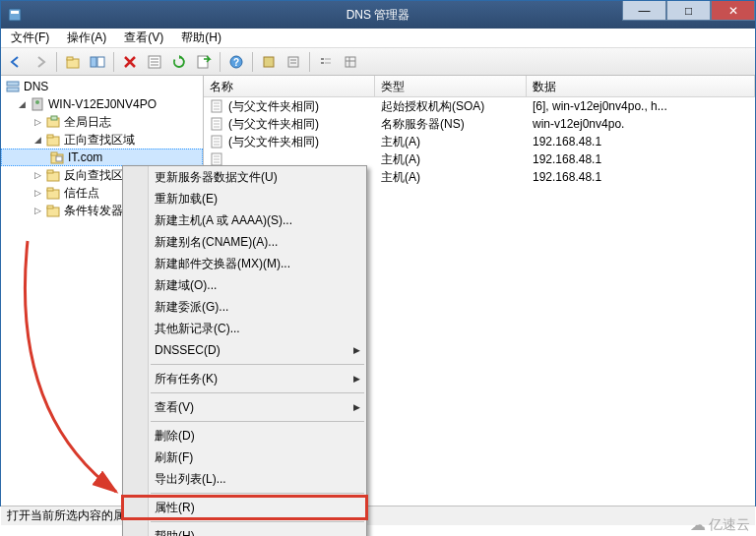 This screenshot has height=536, width=756. What do you see at coordinates (244, 177) in the screenshot?
I see `ctx-update: 更新服务器数据文件(U)` at bounding box center [244, 177].